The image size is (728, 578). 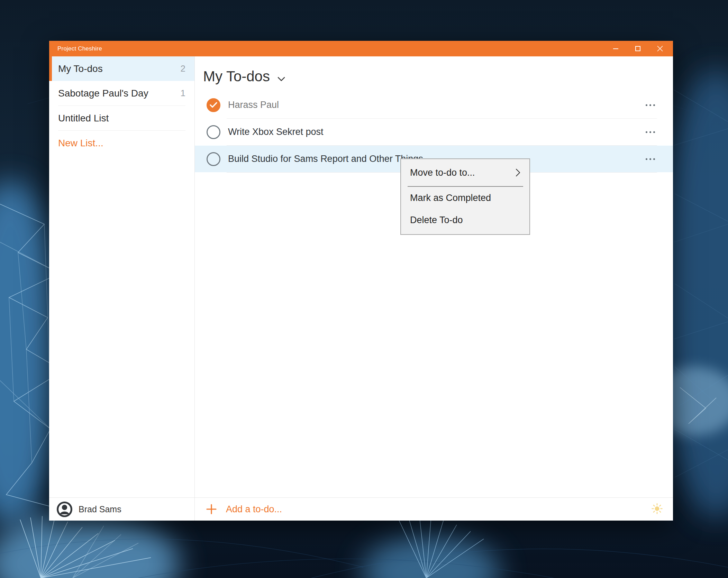 I want to click on todo-title: Build Studio for Sams Report and Other T…, so click(x=326, y=159).